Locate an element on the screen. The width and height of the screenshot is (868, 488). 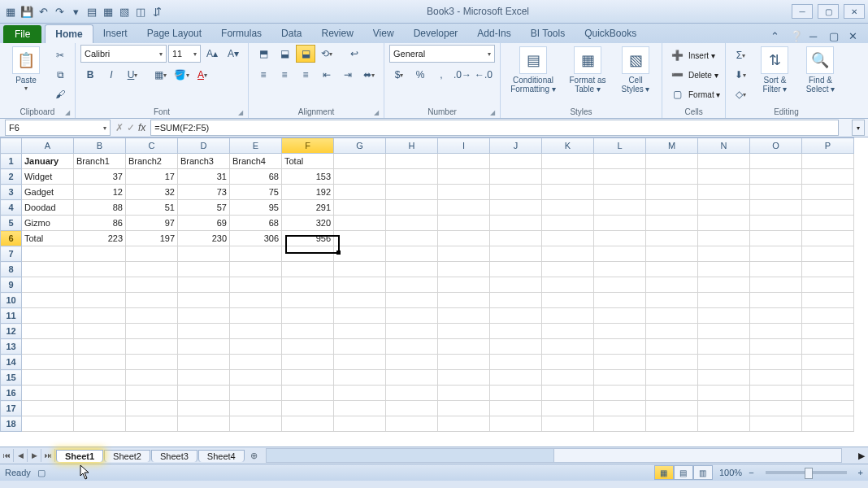
cell-G6 is located at coordinates (360, 239).